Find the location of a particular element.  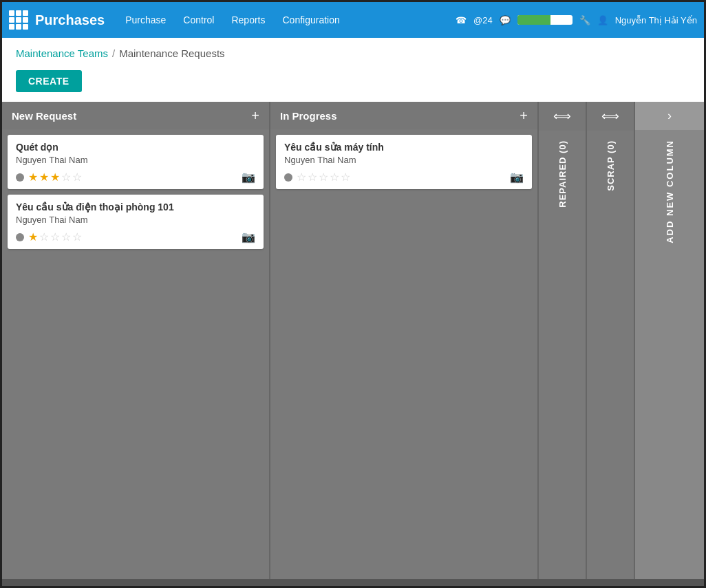

topnav-right: ☎ @24 💬 🔧 👤 Nguyễn Thị Hải Yến is located at coordinates (577, 21).